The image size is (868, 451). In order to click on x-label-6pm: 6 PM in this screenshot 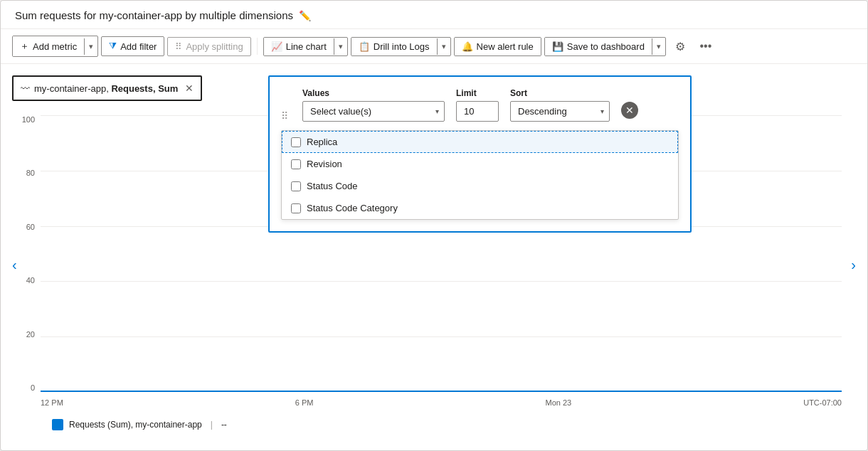, I will do `click(305, 403)`.